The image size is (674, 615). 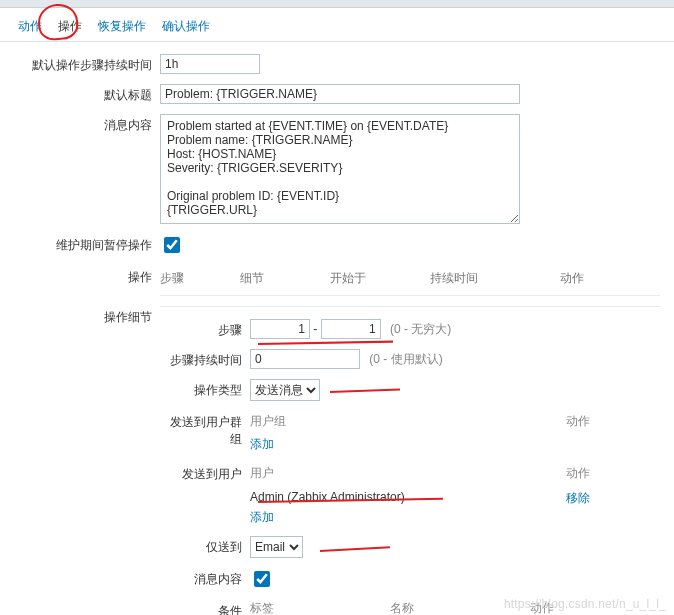 I want to click on label-default-message: 消息内容, so click(x=85, y=124).